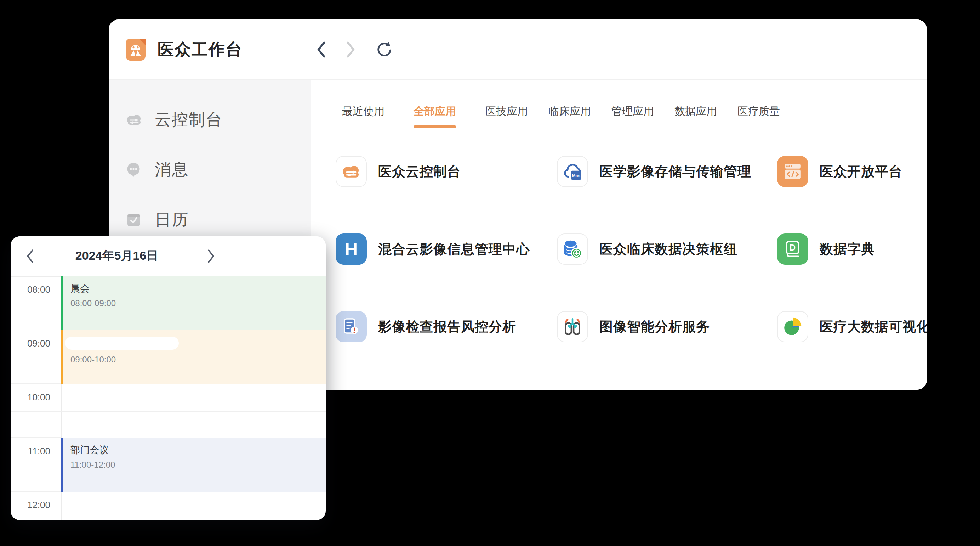 This screenshot has width=980, height=546. I want to click on time-label: 09:00, so click(36, 357).